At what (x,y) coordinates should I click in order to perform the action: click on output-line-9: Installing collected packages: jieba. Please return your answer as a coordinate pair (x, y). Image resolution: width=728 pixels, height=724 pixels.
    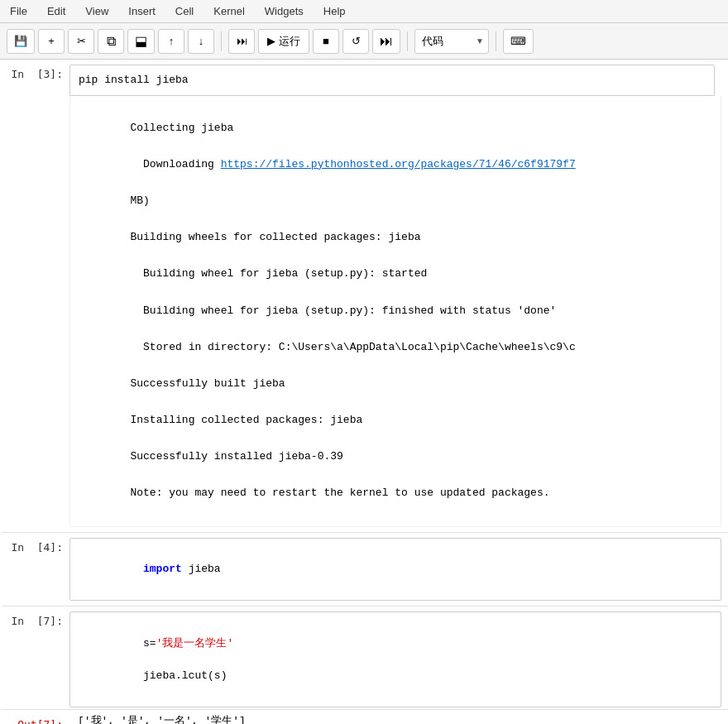
    Looking at the image, I should click on (247, 420).